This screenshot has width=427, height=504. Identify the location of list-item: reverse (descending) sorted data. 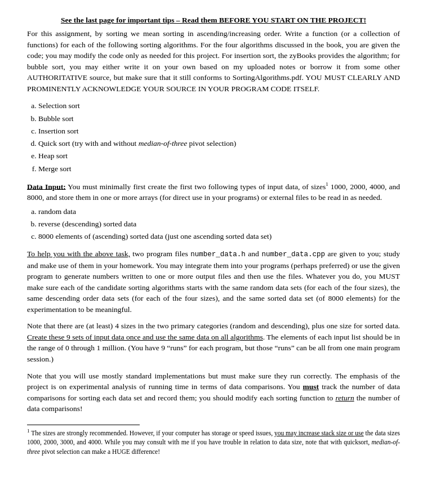
(219, 224).